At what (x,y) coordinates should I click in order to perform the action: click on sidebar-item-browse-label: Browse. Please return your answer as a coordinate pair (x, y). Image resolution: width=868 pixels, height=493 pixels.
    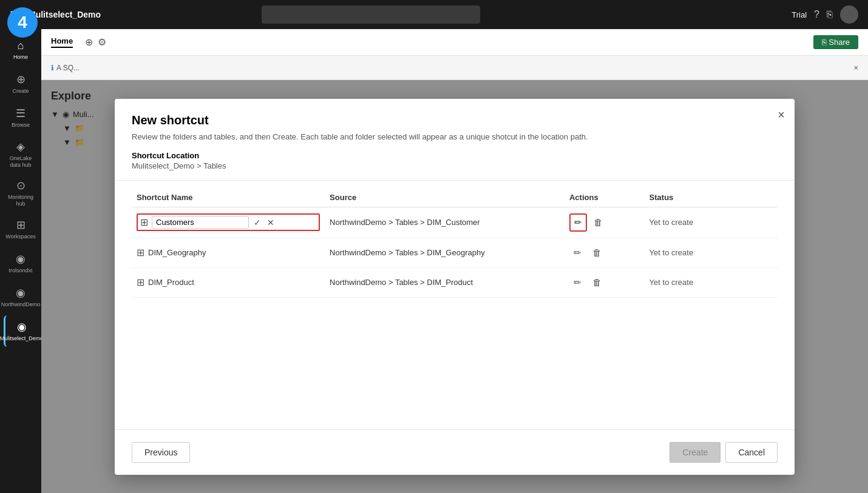
    Looking at the image, I should click on (21, 125).